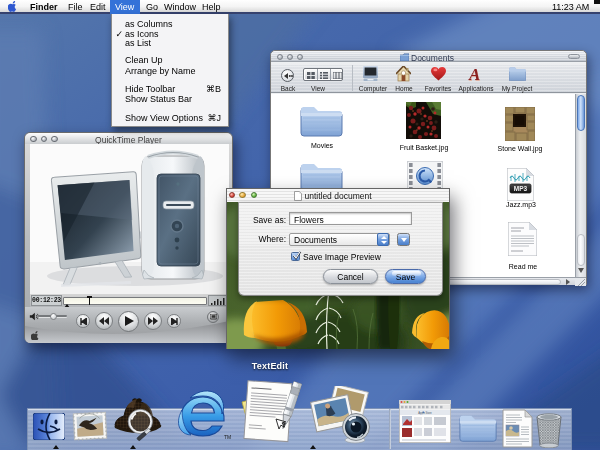 The height and width of the screenshot is (450, 600). What do you see at coordinates (521, 188) in the screenshot?
I see `svg-text: MP3` at bounding box center [521, 188].